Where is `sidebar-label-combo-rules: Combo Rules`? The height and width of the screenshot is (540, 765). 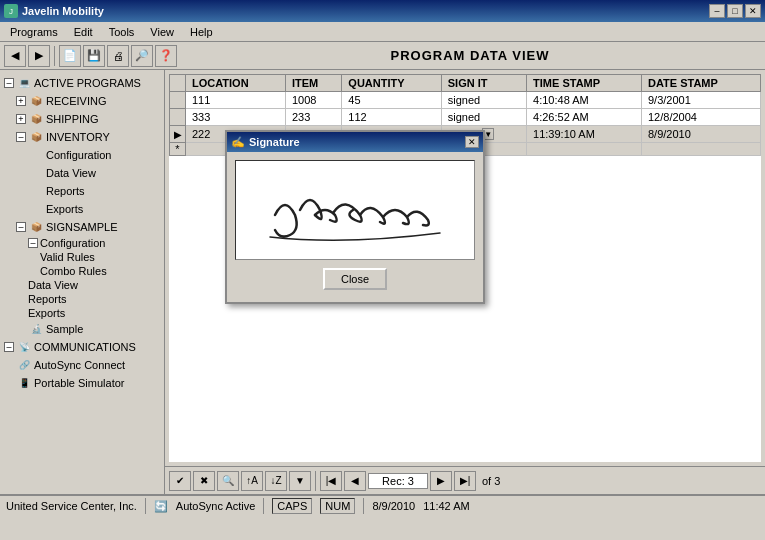 sidebar-label-combo-rules: Combo Rules is located at coordinates (74, 271).